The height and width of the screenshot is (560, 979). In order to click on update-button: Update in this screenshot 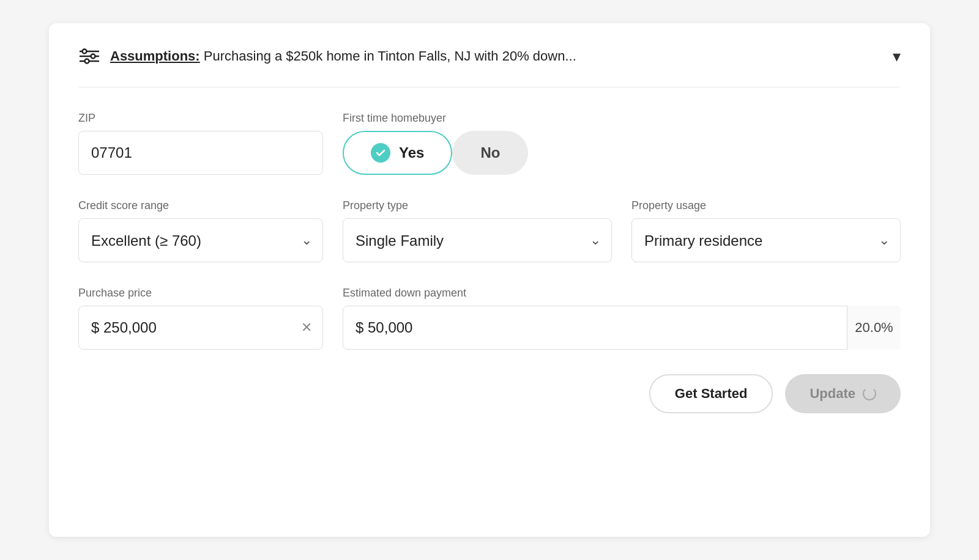, I will do `click(843, 394)`.